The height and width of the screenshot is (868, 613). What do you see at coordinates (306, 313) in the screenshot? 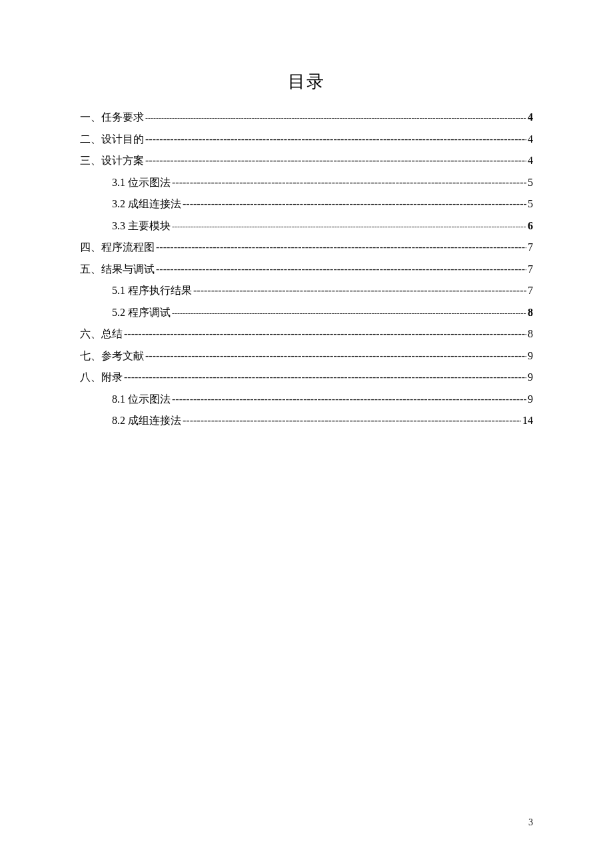
I see `toc-entry: 5.2 程序调试 -------------------------------…` at bounding box center [306, 313].